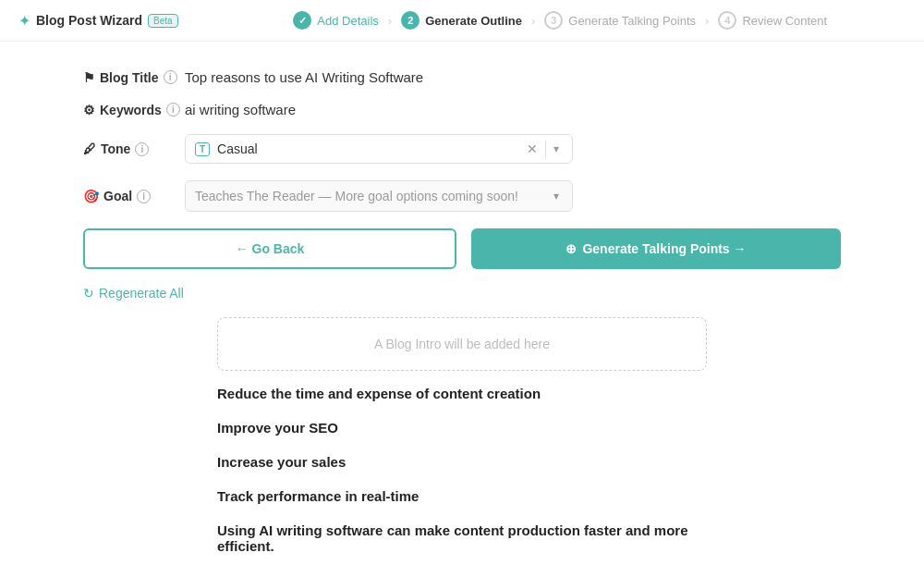 This screenshot has height=565, width=924. I want to click on step-arrow-2: ›, so click(533, 20).